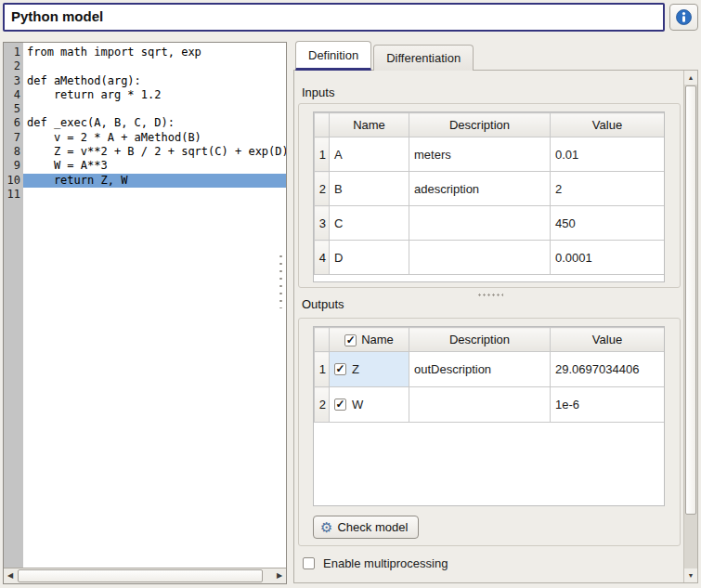 The height and width of the screenshot is (588, 701). Describe the element at coordinates (607, 258) in the screenshot. I see `value-cell: 0.0001` at that location.